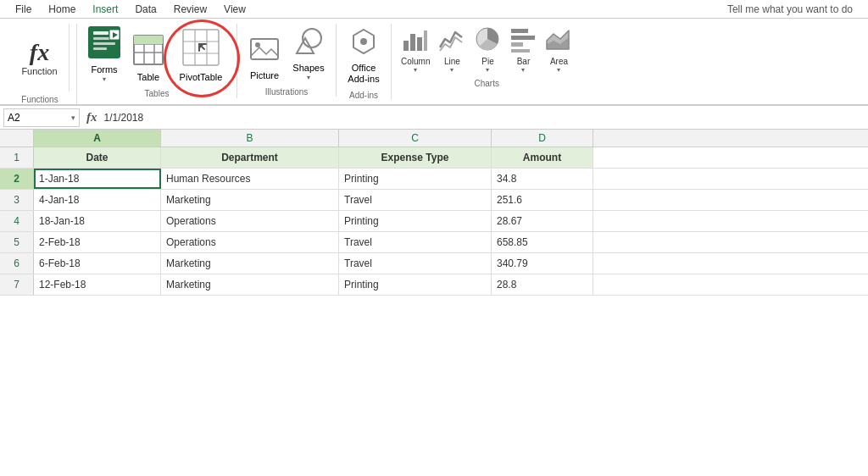 The height and width of the screenshot is (476, 868). I want to click on line-chart-button: Line ▾, so click(452, 49).